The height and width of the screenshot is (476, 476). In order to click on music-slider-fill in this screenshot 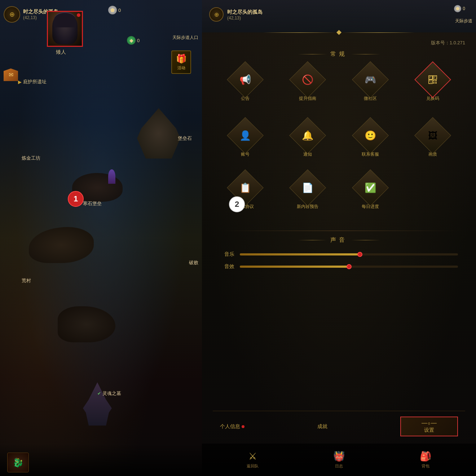, I will do `click(300, 254)`.